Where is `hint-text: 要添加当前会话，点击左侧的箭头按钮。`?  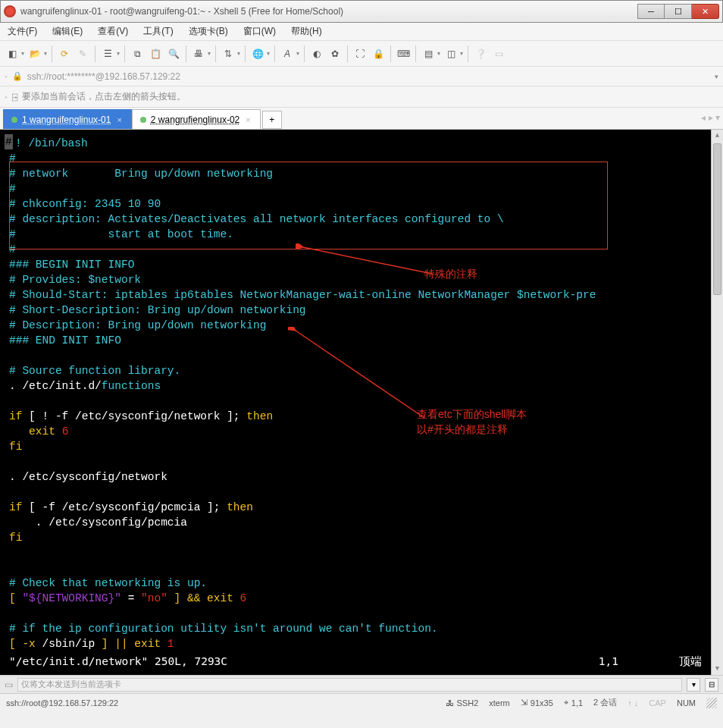
hint-text: 要添加当前会话，点击左侧的箭头按钮。 is located at coordinates (104, 97).